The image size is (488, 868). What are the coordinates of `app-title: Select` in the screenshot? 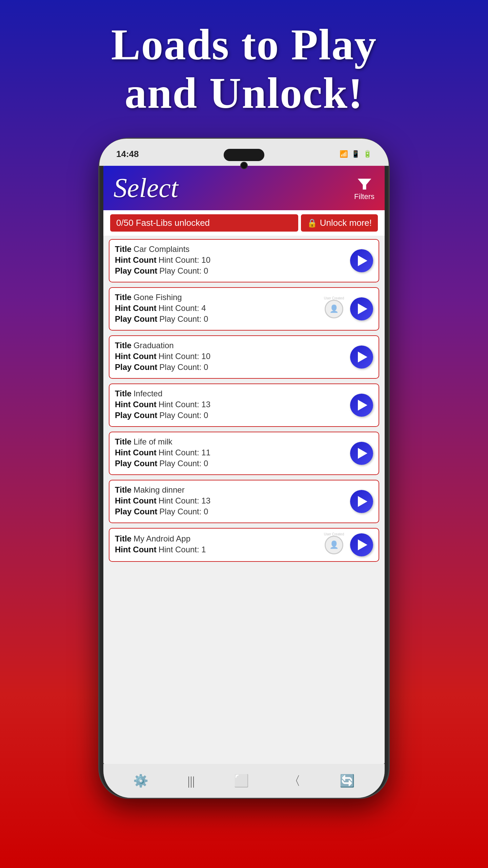 It's located at (146, 188).